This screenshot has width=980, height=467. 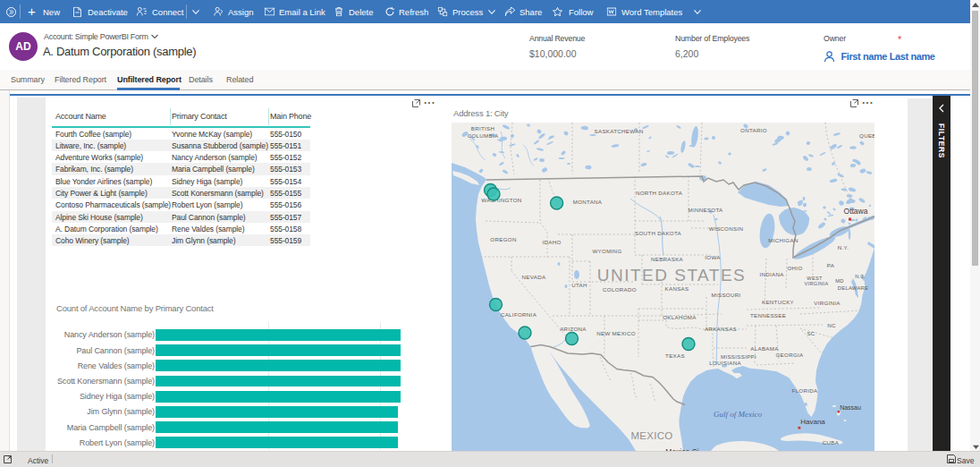 I want to click on svg-text: Gulf of Mexico, so click(x=738, y=414).